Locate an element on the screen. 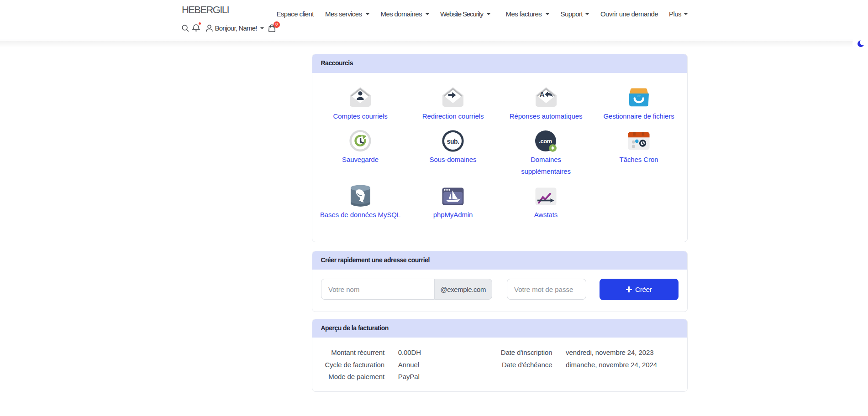 Image resolution: width=868 pixels, height=416 pixels. svg-text: A is located at coordinates (542, 94).